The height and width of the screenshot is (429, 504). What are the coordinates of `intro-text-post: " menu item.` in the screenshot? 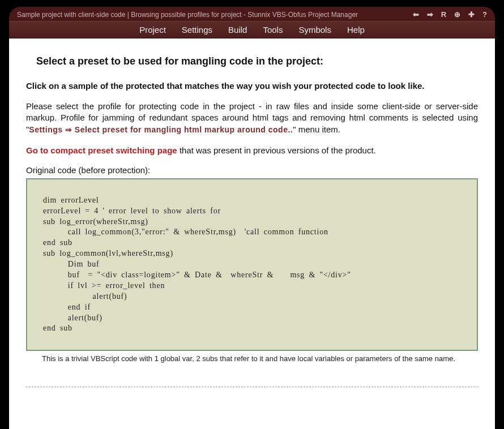 It's located at (317, 129).